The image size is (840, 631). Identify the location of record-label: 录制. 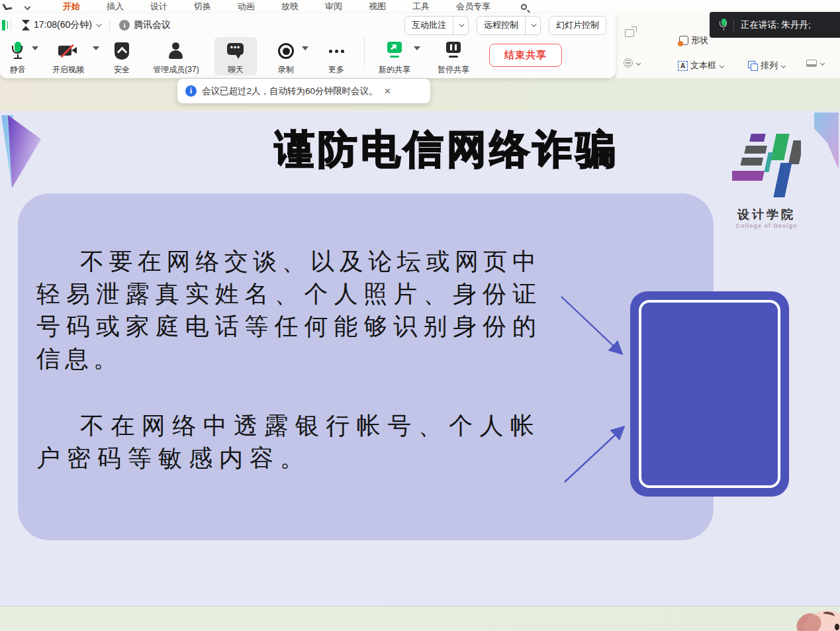
(286, 70).